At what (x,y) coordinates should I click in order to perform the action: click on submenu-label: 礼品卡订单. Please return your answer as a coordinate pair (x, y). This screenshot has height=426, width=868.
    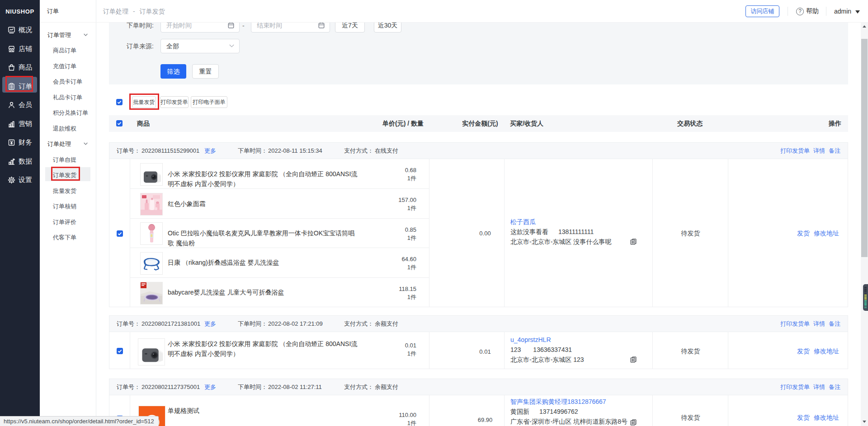
    Looking at the image, I should click on (68, 98).